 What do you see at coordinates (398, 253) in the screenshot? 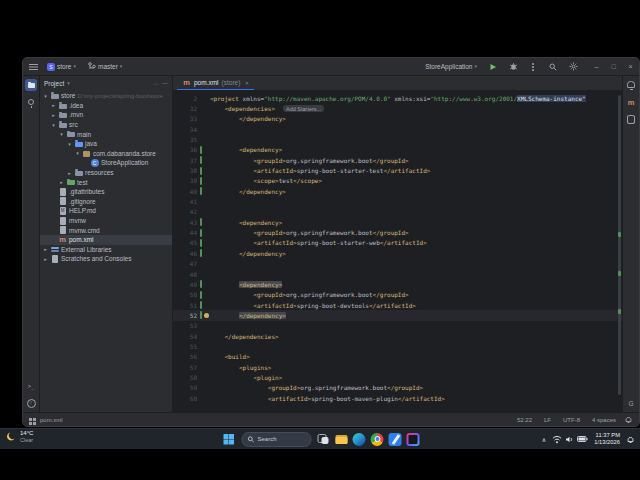
I see `code-line-46: 46 </dependency>` at bounding box center [398, 253].